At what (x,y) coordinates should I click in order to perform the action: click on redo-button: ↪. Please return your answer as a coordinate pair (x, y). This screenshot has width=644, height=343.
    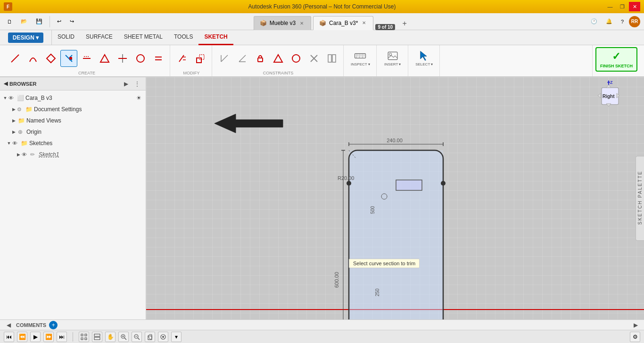
    Looking at the image, I should click on (72, 22).